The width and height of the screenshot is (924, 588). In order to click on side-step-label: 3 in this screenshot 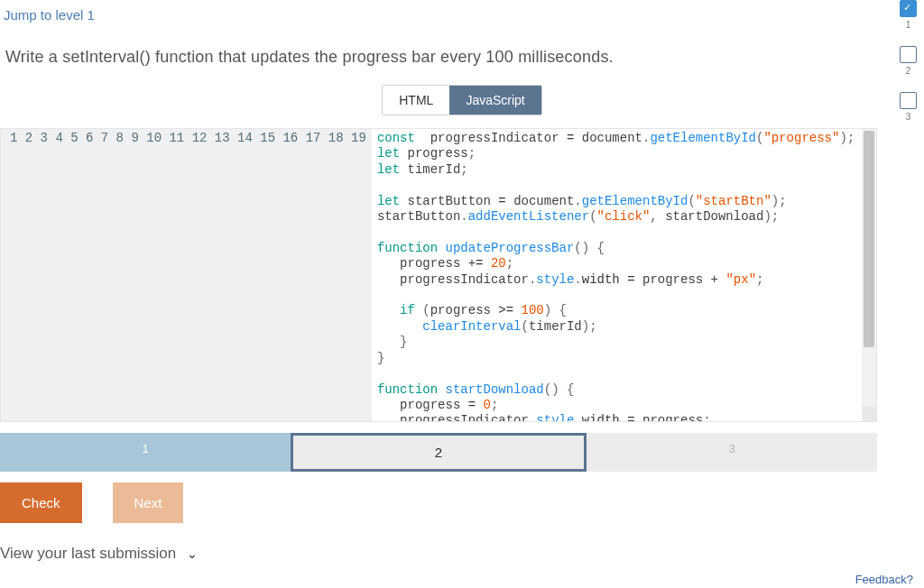, I will do `click(909, 117)`.